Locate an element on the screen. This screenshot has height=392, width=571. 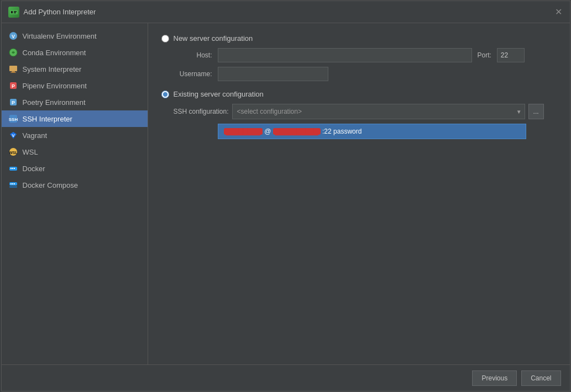
ssh-config-row: SSH configuration: <select configuration… is located at coordinates (365, 112).